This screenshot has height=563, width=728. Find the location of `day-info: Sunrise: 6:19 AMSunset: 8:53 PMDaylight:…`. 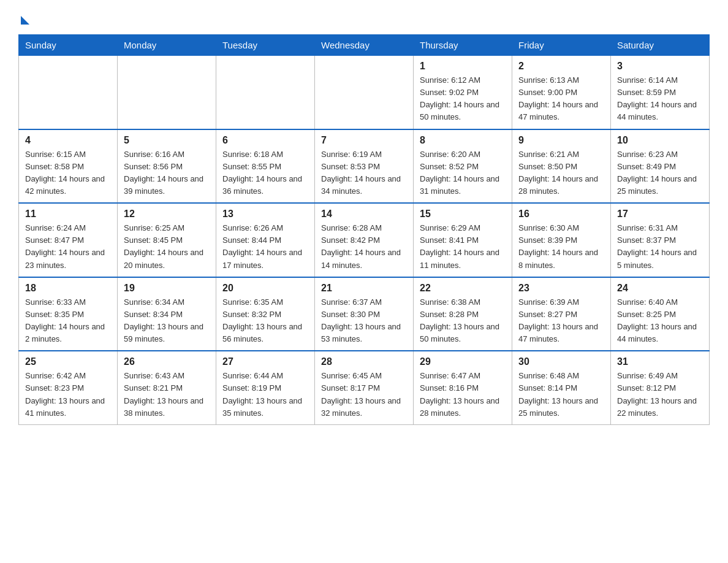

day-info: Sunrise: 6:19 AMSunset: 8:53 PMDaylight:… is located at coordinates (364, 173).